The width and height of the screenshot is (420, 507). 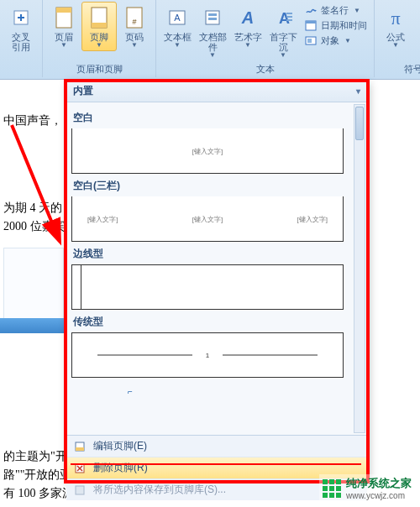 I want to click on cross-reference-icon, so click(x=21, y=18).